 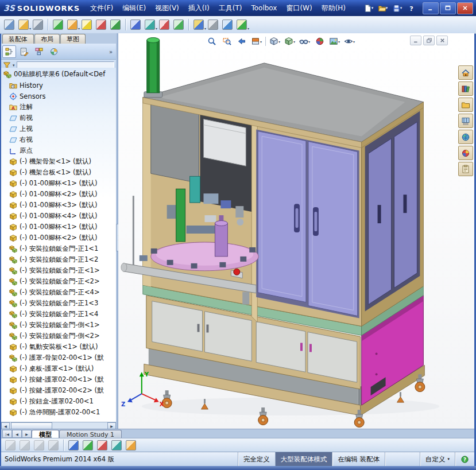 What do you see at coordinates (59, 140) in the screenshot?
I see `tree-item: 右视` at bounding box center [59, 140].